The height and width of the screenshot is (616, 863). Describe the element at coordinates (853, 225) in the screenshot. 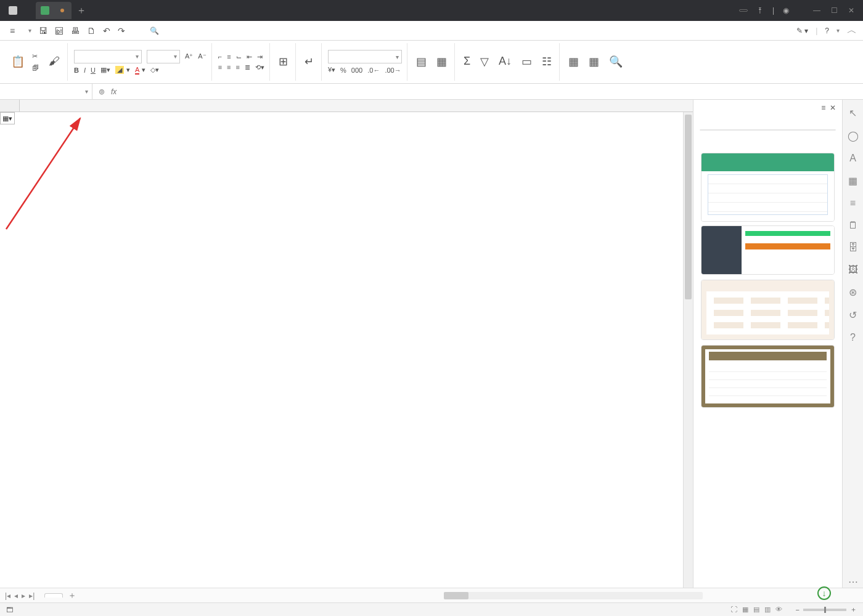

I see `note-tool-icon: 🗒` at that location.